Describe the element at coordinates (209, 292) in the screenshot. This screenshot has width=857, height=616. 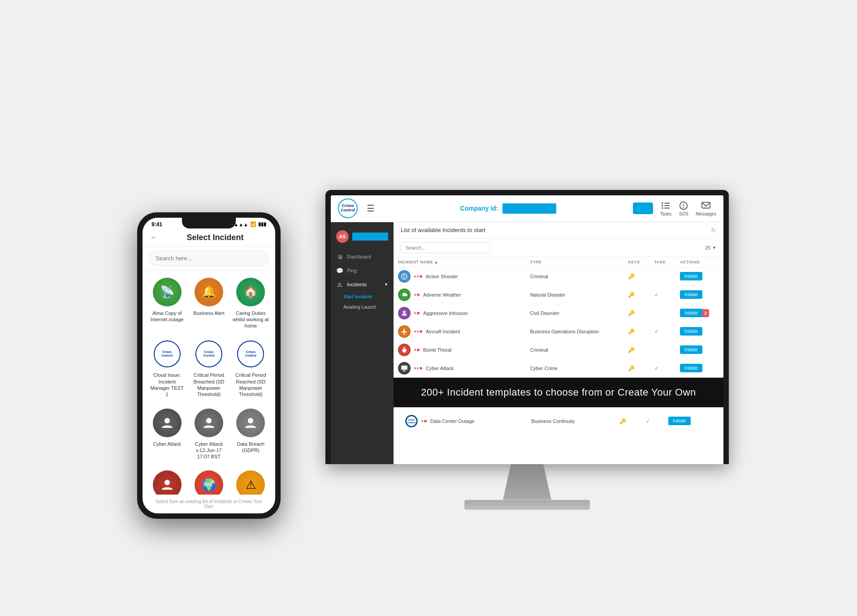
I see `incident-icon: 🔔` at that location.